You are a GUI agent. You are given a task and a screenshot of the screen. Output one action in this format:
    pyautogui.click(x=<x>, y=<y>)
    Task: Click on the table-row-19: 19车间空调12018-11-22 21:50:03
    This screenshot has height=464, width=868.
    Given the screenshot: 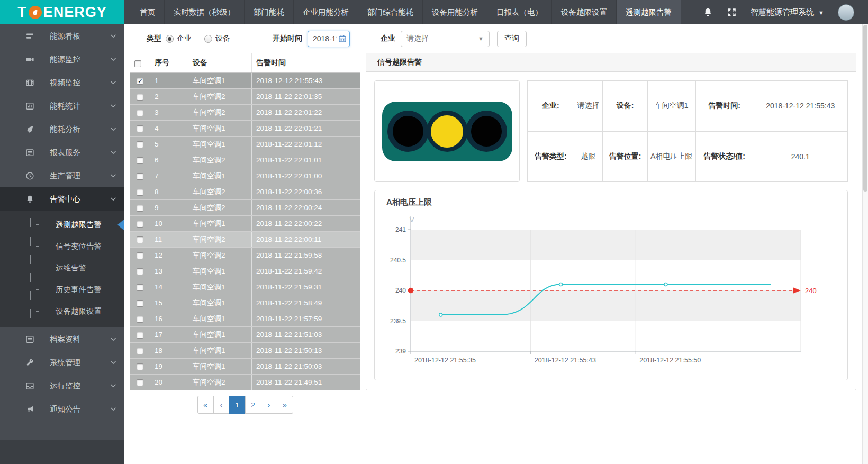 What is the action you would take?
    pyautogui.click(x=246, y=367)
    